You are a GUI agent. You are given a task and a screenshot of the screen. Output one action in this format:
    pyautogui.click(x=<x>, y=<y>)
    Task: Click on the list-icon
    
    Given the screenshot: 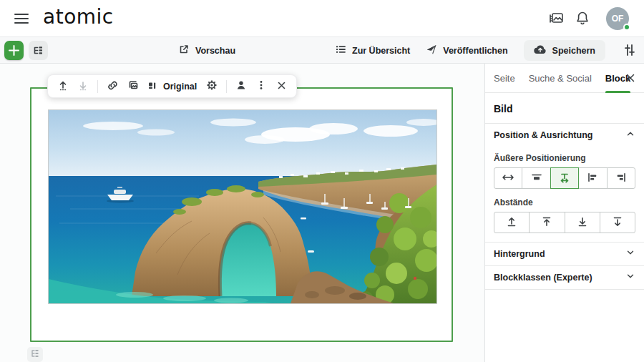 What is the action you would take?
    pyautogui.click(x=341, y=50)
    